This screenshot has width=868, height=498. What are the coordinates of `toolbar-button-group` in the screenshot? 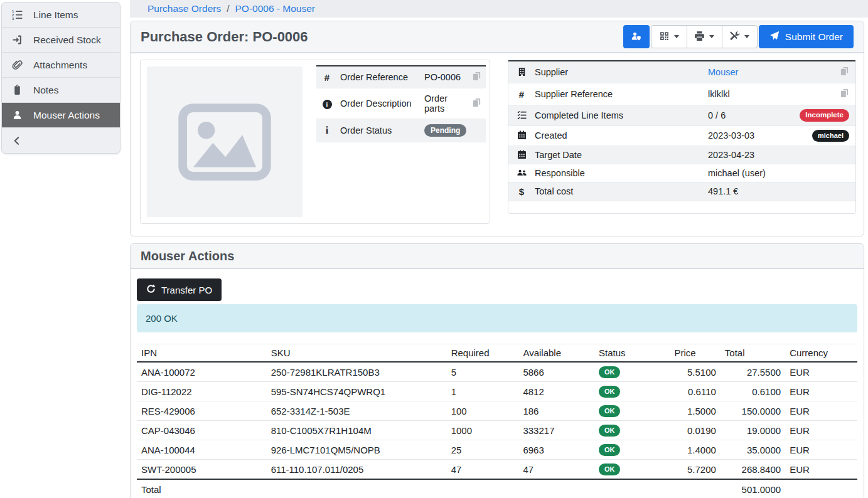 It's located at (704, 36).